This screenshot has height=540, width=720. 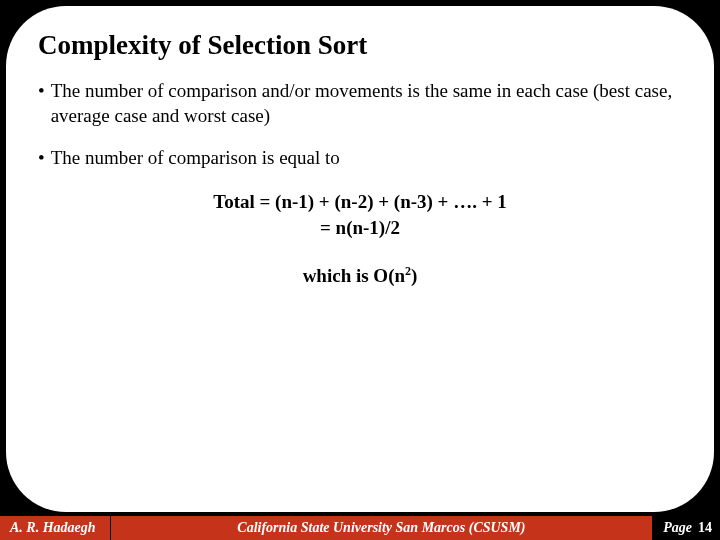 I want to click on bullet-item: • The number of comparison is equal to, so click(x=360, y=158).